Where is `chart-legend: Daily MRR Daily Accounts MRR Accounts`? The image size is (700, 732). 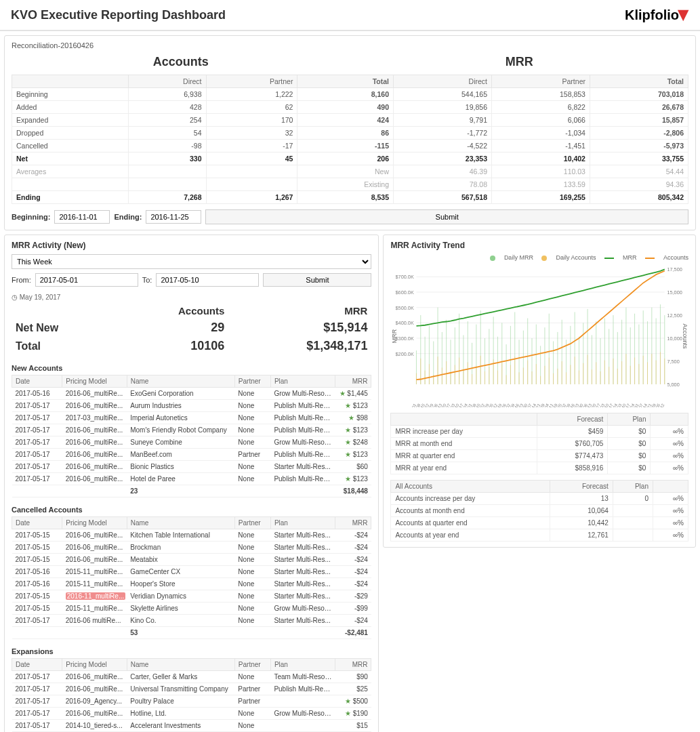
chart-legend: Daily MRR Daily Accounts MRR Accounts is located at coordinates (539, 258).